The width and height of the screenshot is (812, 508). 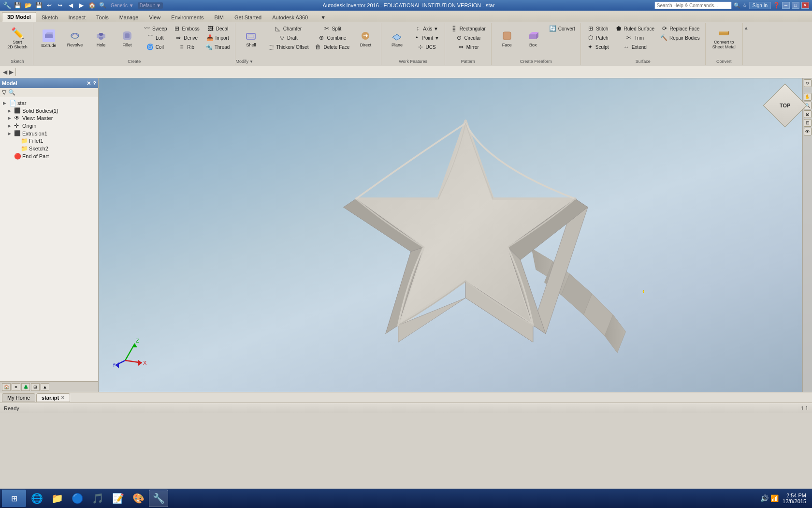 I want to click on convert-freeform-btn: 🔄Convert, so click(x=562, y=29).